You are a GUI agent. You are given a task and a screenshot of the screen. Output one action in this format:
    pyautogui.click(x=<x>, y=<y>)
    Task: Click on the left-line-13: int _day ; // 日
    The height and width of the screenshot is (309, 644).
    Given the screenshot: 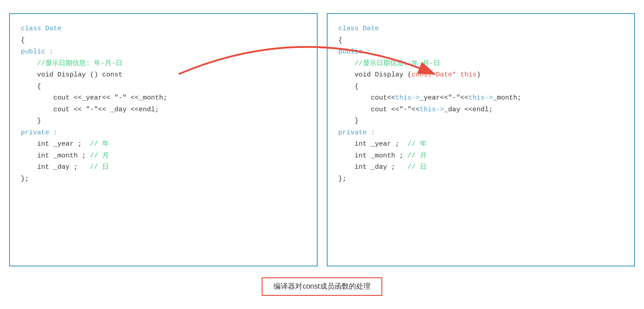 What is the action you would take?
    pyautogui.click(x=65, y=167)
    